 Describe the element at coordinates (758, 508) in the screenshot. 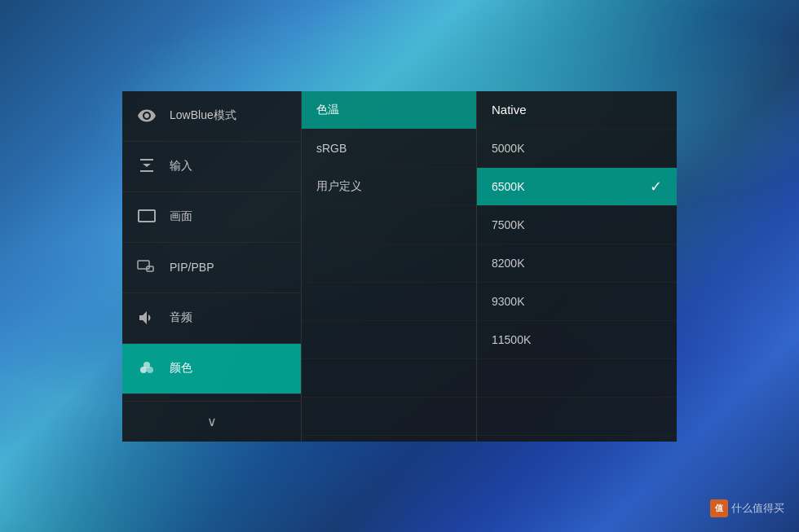

I see `watermark-text: 什么值得买` at that location.